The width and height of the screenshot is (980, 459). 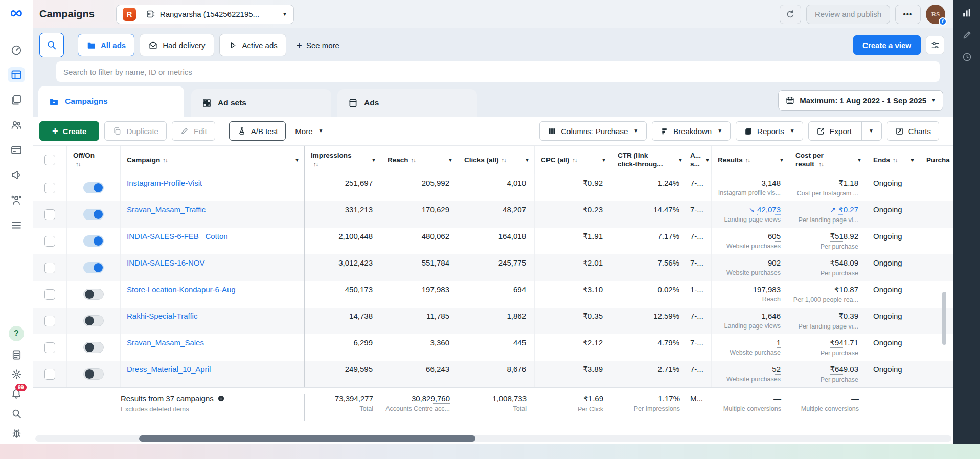 I want to click on avatar: RS f, so click(x=936, y=14).